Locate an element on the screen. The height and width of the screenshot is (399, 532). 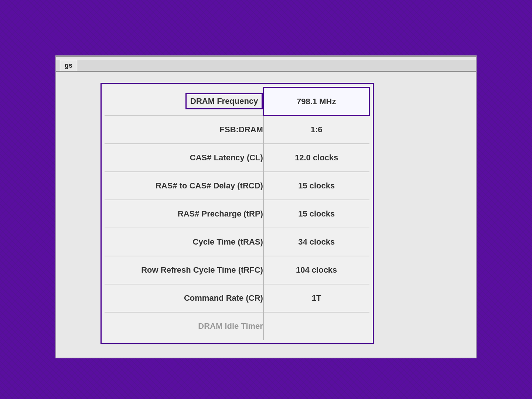
tab-bar: gs is located at coordinates (266, 66).